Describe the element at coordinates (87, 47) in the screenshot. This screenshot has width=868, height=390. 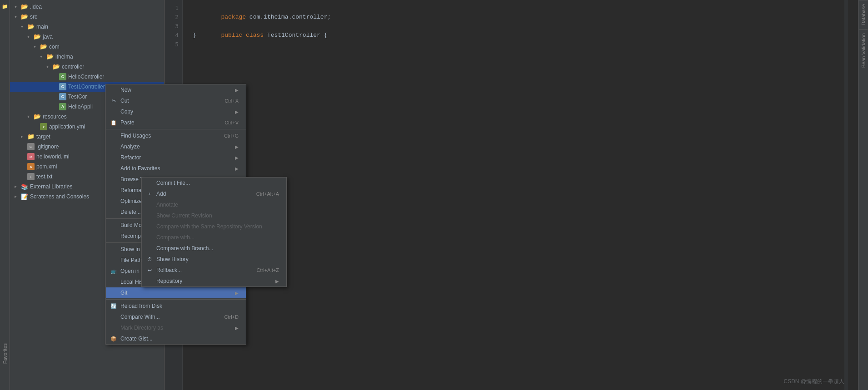
I see `tree-item-com: 📂 com` at that location.